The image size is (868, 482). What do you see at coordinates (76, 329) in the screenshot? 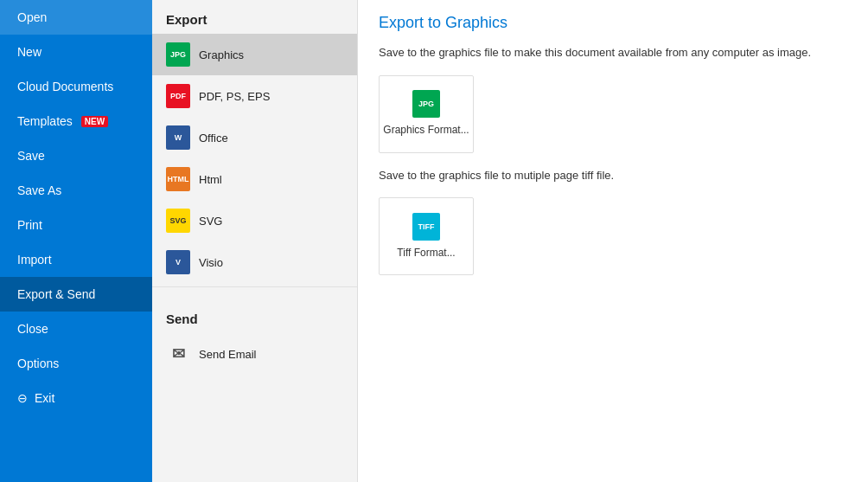
I see `sidebar-item-close: Close` at bounding box center [76, 329].